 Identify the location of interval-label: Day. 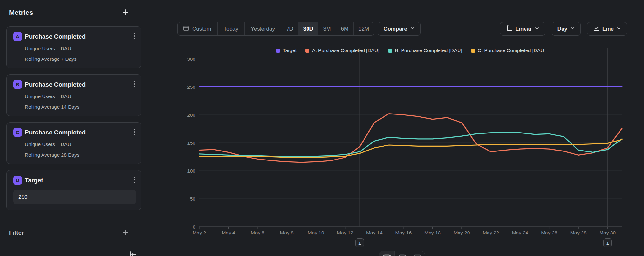
(562, 29).